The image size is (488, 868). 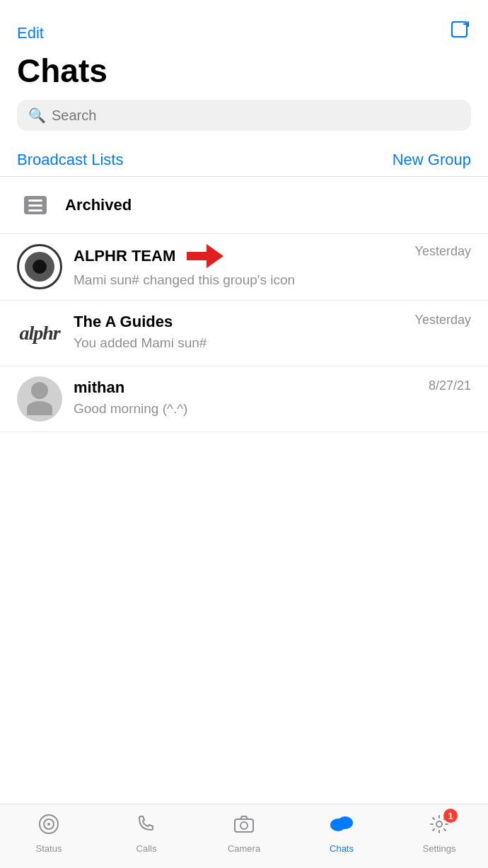 What do you see at coordinates (244, 115) in the screenshot?
I see `search-bar: 🔍` at bounding box center [244, 115].